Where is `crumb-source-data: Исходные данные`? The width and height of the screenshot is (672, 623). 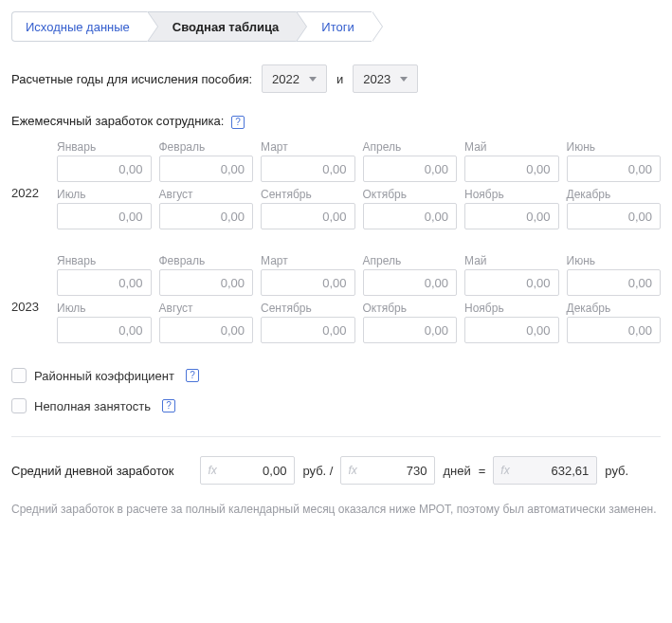
crumb-source-data: Исходные данные is located at coordinates (80, 27).